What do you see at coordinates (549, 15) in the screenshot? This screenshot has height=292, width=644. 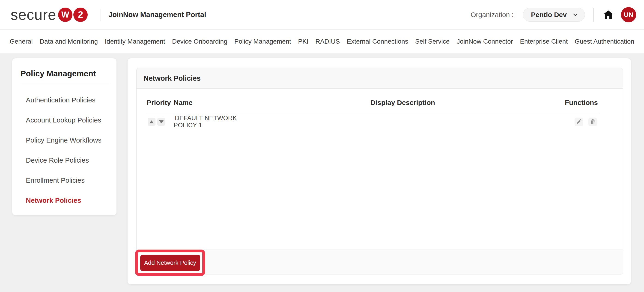 I see `organization-value: Pentio Dev` at bounding box center [549, 15].